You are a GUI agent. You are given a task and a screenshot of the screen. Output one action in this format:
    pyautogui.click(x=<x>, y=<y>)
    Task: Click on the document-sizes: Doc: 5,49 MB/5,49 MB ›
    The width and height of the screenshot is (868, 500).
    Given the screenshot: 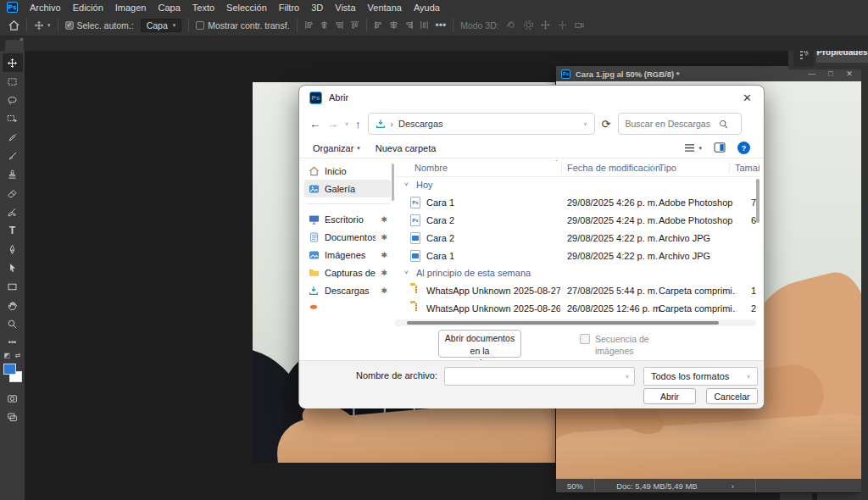 What is the action you would take?
    pyautogui.click(x=676, y=486)
    